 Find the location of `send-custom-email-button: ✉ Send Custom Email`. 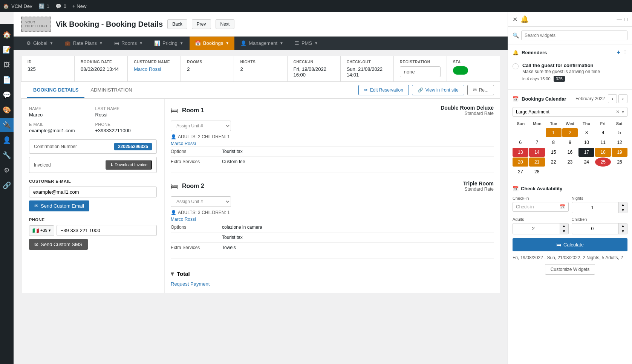

send-custom-email-button: ✉ Send Custom Email is located at coordinates (59, 206).